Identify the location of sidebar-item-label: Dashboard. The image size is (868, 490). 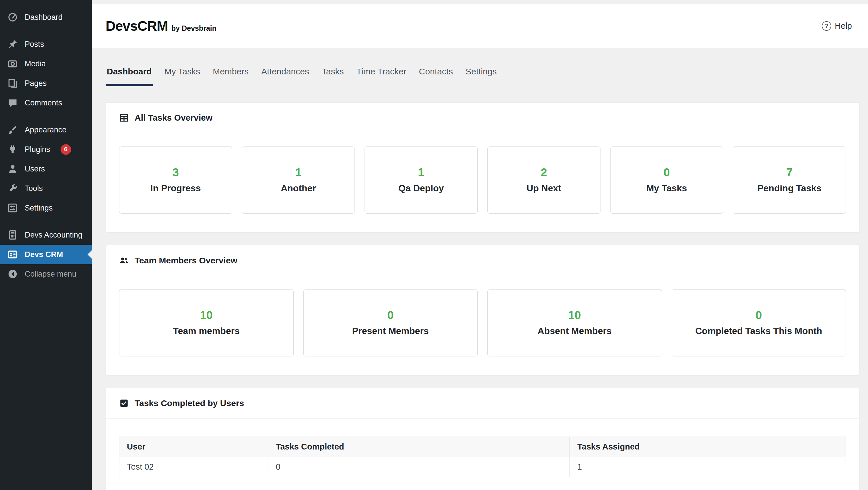
(44, 18).